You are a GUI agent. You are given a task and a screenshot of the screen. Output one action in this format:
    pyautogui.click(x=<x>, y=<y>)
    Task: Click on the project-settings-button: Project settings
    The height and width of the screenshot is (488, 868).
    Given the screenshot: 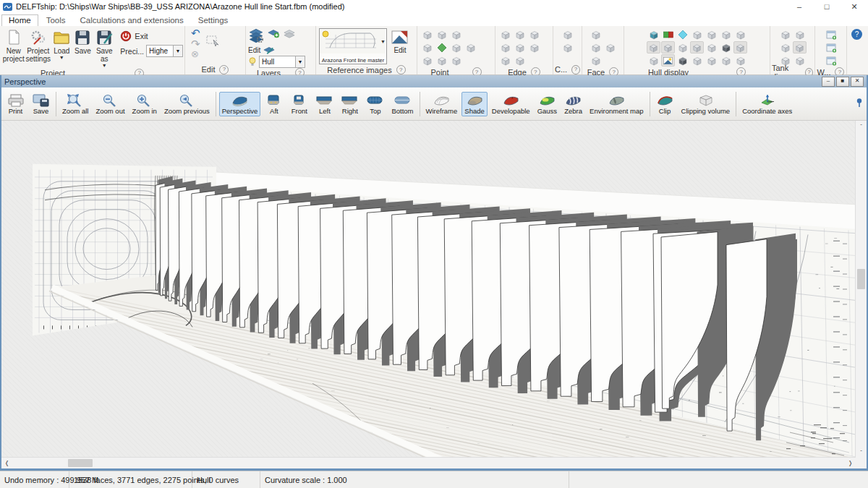 What is the action you would take?
    pyautogui.click(x=38, y=45)
    